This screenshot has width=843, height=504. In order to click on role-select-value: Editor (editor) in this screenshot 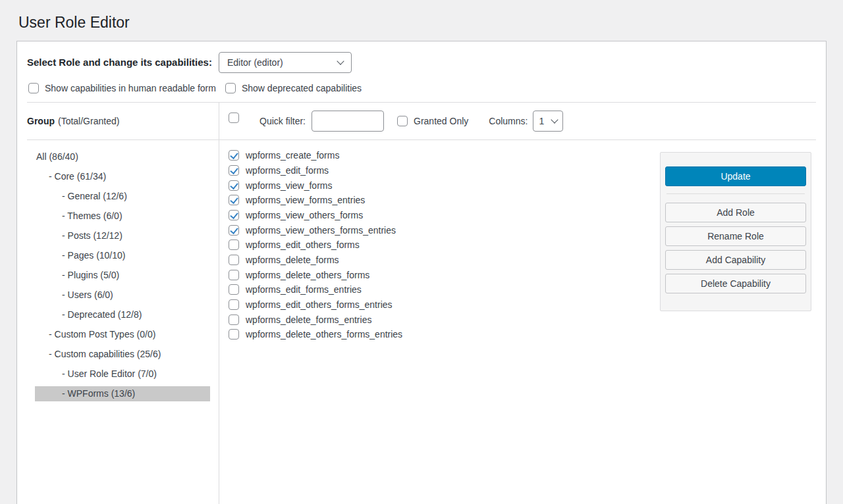, I will do `click(256, 63)`.